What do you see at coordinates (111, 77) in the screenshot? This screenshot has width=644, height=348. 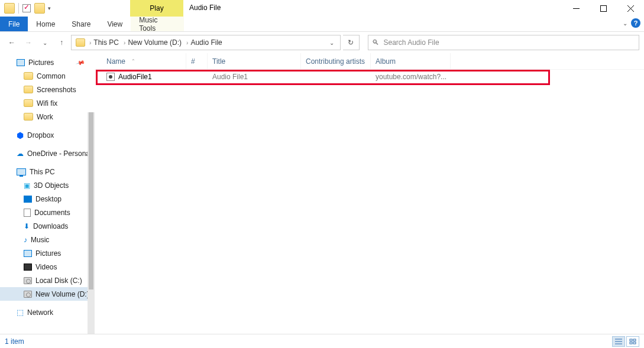 I see `audio-file-icon` at bounding box center [111, 77].